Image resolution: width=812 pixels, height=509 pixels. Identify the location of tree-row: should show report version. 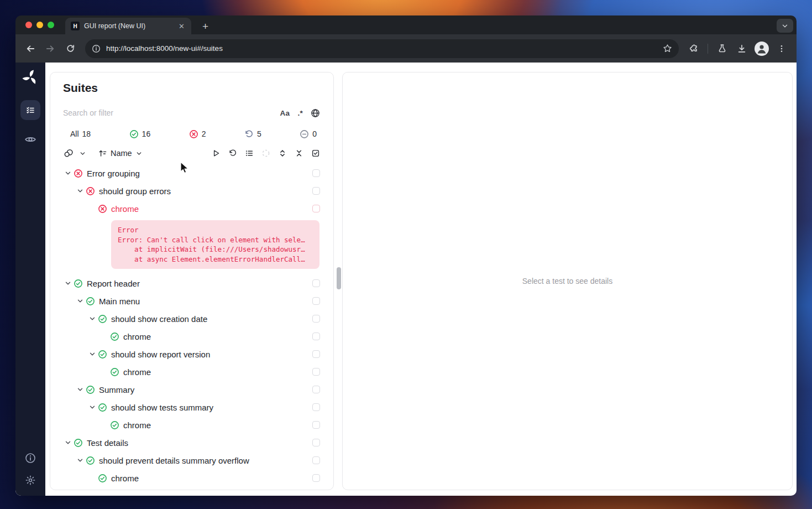
(192, 354).